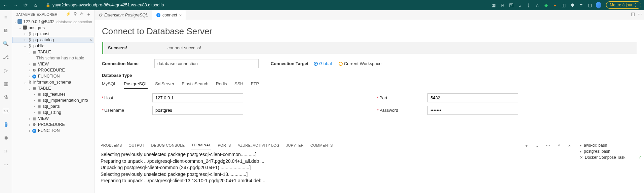 Image resolution: width=644 pixels, height=193 pixels. I want to click on github-icon: ◉, so click(6, 138).